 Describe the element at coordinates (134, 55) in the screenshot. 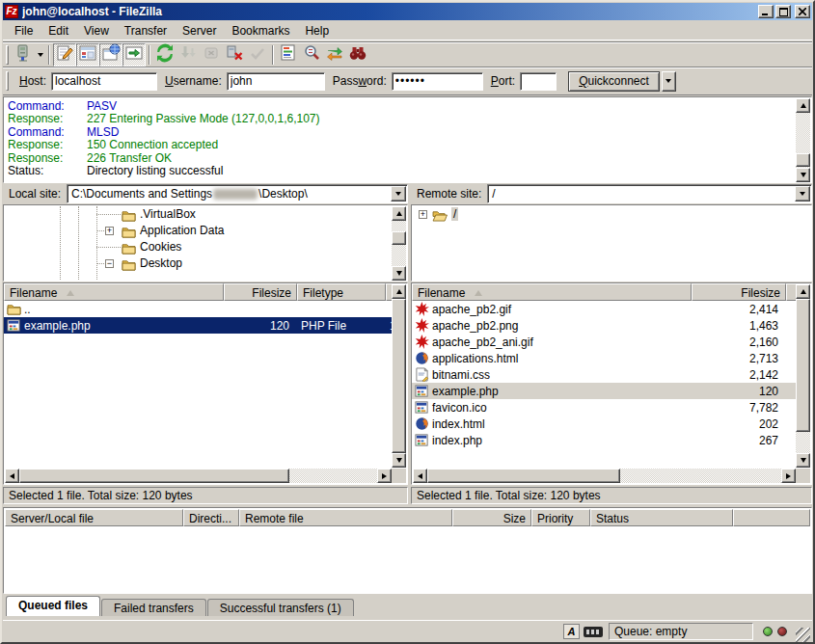

I see `toggle-queue-button` at that location.